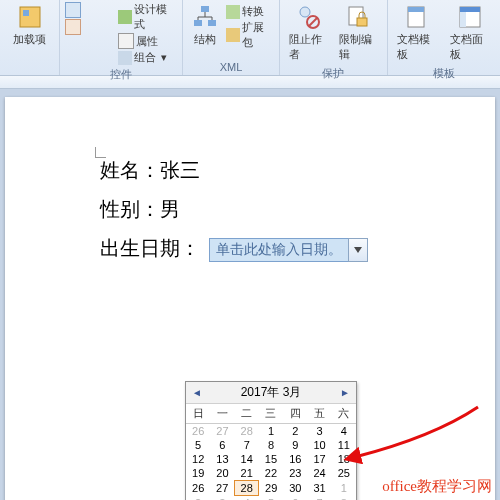 Image resolution: width=500 pixels, height=500 pixels. Describe the element at coordinates (148, 17) in the screenshot. I see `design-mode-button: 设计模式` at that location.